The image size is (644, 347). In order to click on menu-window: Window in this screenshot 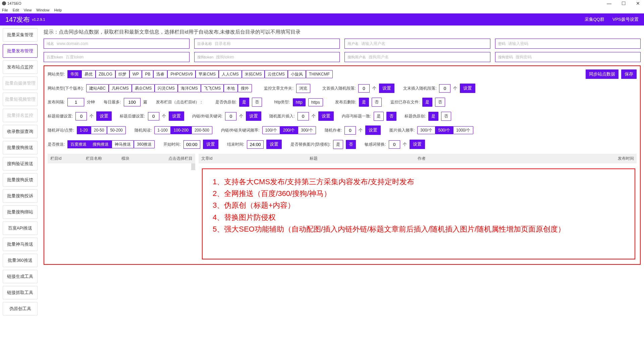, I will do `click(43, 10)`.